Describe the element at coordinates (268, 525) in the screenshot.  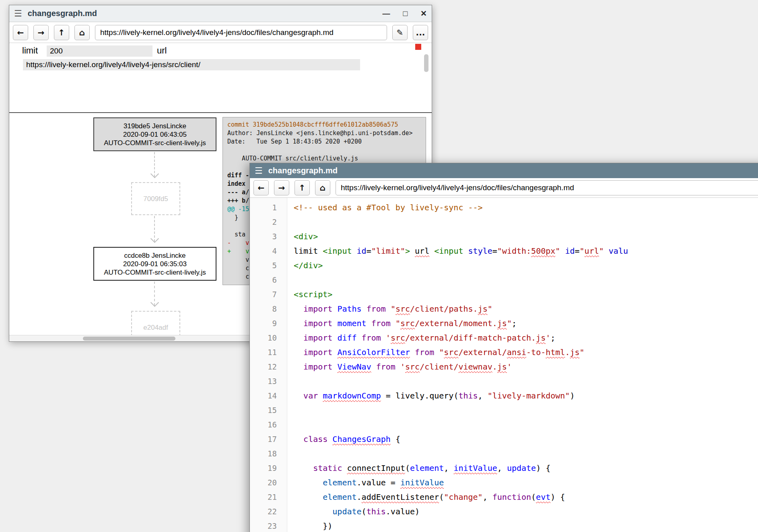
I see `line-number: 23` at that location.